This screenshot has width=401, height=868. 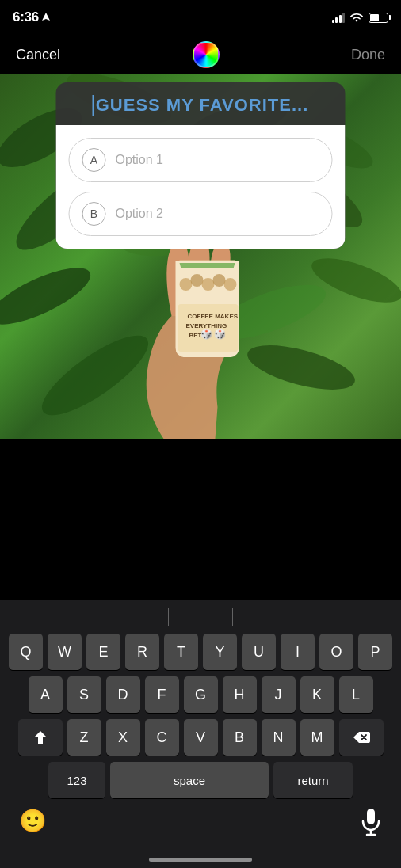 I want to click on cursor-line-left, so click(x=168, y=617).